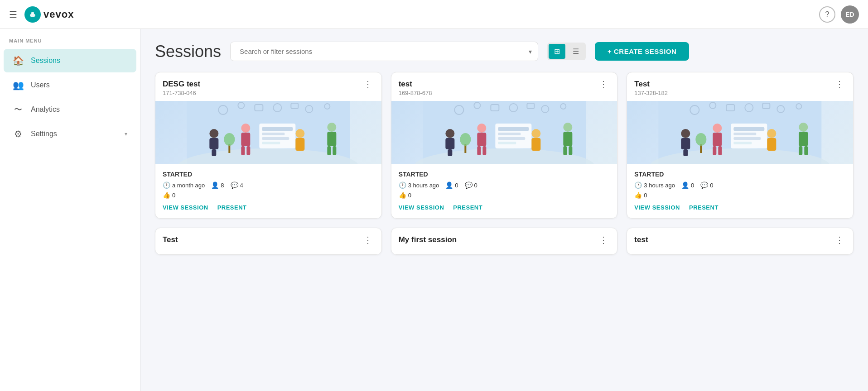  What do you see at coordinates (217, 185) in the screenshot?
I see `participants-meta: 👤 8` at bounding box center [217, 185].